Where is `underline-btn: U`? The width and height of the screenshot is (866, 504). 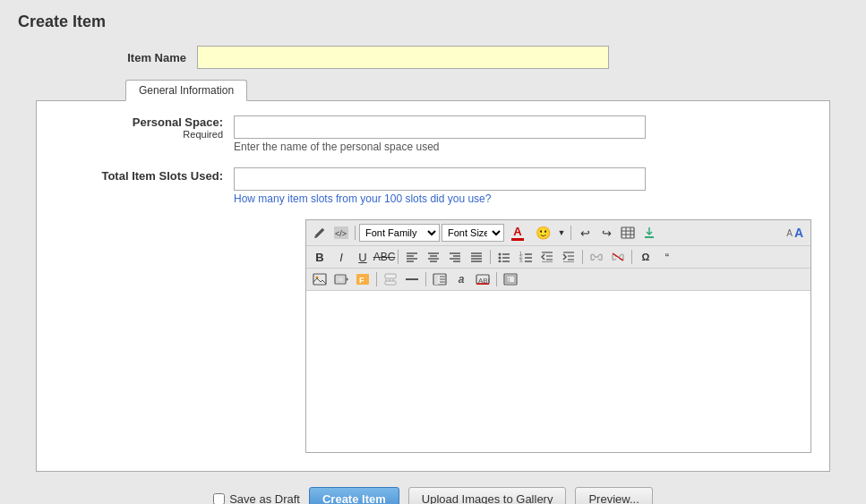 underline-btn: U is located at coordinates (363, 257).